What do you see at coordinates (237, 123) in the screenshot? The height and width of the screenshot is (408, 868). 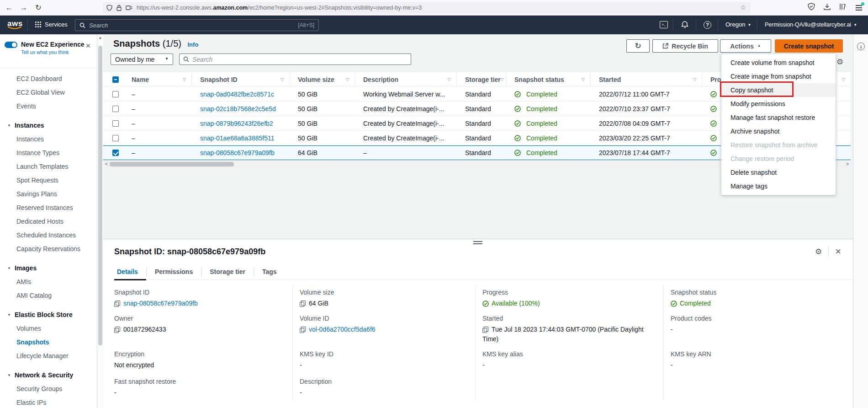 I see `snapshot-id-link: snap-0879b96243f26efb2` at bounding box center [237, 123].